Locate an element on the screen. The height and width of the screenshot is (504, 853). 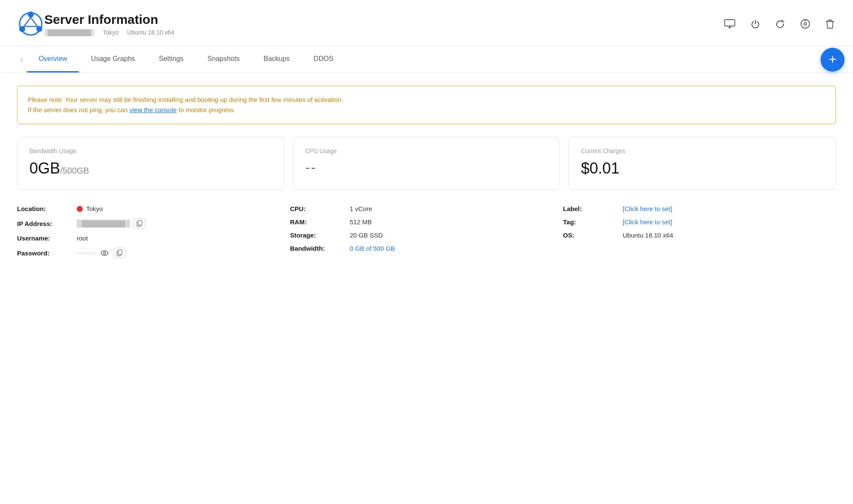
tab-settings: Settings is located at coordinates (171, 60).